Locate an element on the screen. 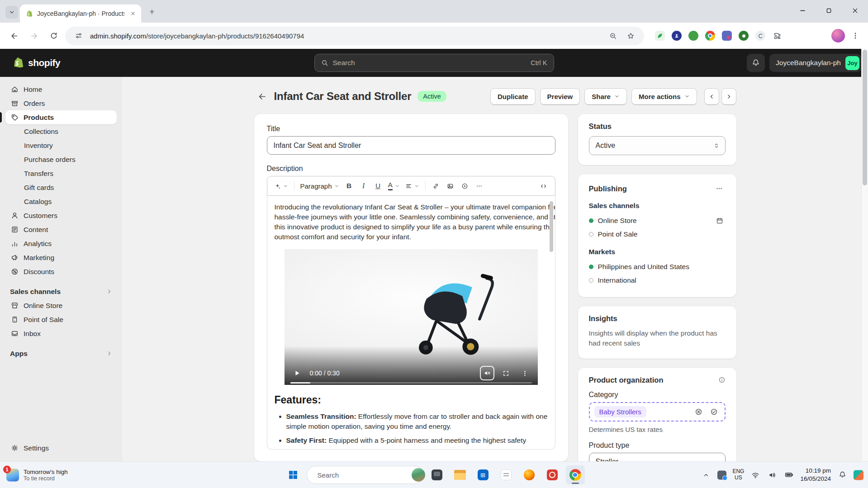  duplicate-button: Duplicate is located at coordinates (513, 97).